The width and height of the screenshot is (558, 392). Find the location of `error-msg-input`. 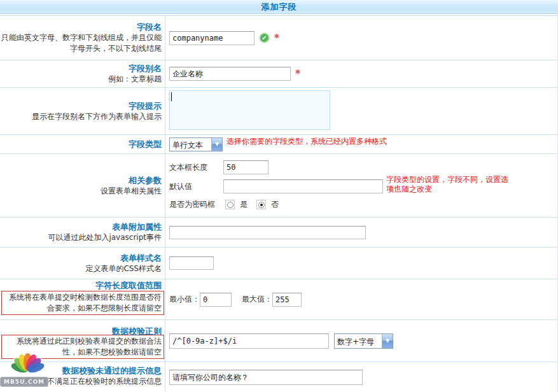

error-msg-input is located at coordinates (266, 377).